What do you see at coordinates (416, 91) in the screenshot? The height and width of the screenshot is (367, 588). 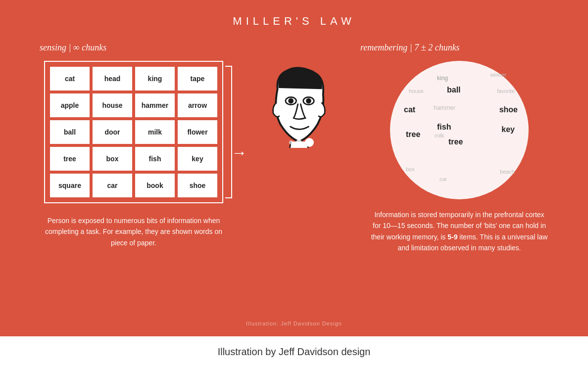 I see `circle-word-house: house` at bounding box center [416, 91].